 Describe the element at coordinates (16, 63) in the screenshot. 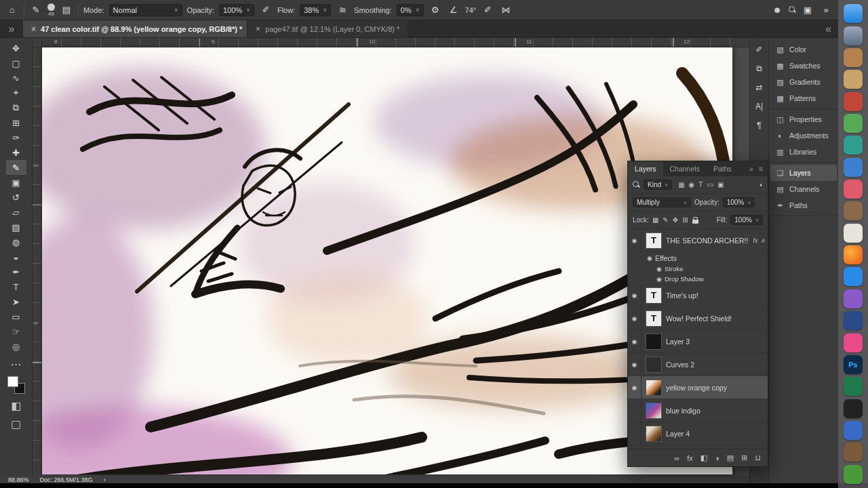

I see `marquee-tool: ▢` at that location.